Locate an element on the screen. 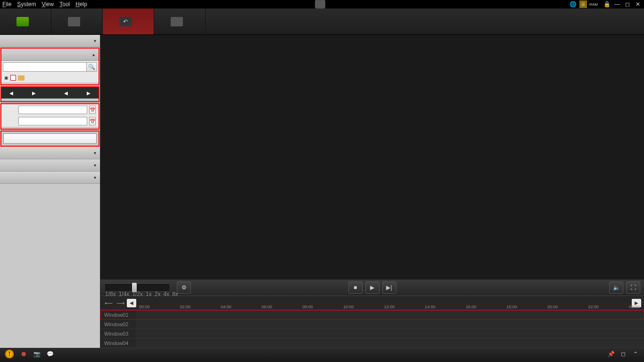 This screenshot has height=362, width=644. timeline-row: Window04 is located at coordinates (372, 343).